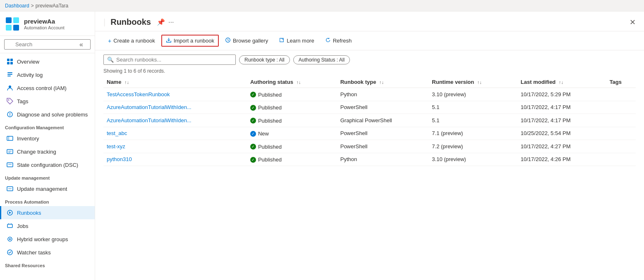 This screenshot has width=644, height=280. Describe the element at coordinates (10, 213) in the screenshot. I see `runbooks-icon` at that location.